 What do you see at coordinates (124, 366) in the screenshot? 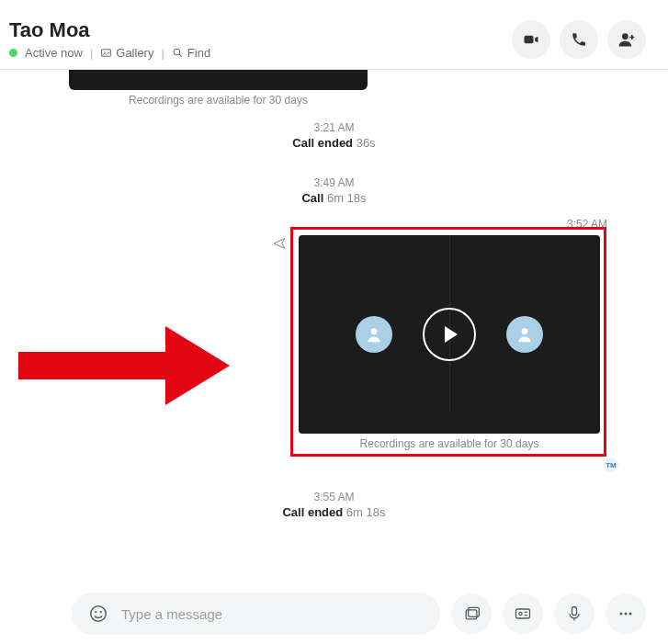
I see `annotation-arrow` at bounding box center [124, 366].